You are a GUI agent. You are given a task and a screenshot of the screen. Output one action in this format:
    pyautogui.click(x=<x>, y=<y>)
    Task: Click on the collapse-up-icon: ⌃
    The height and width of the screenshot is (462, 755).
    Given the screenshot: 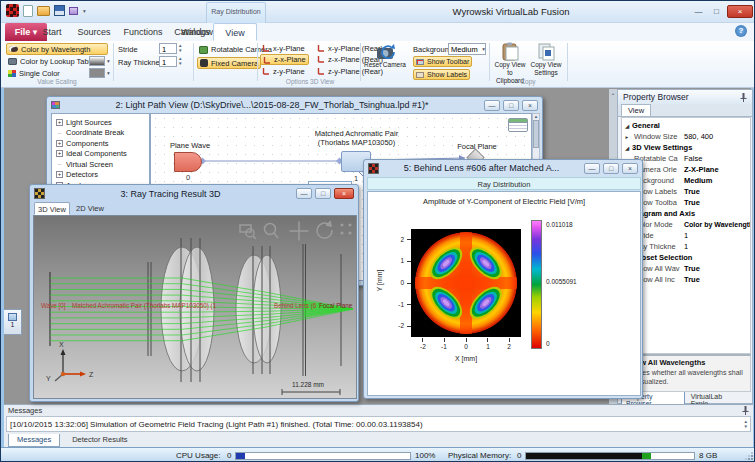 What is the action you would take?
    pyautogui.click(x=613, y=96)
    